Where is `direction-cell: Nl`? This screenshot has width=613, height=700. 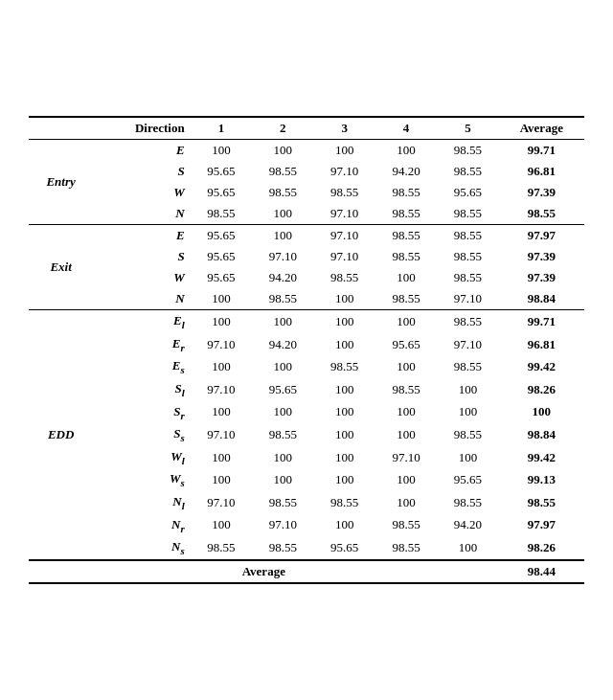
direction-cell: Nl is located at coordinates (143, 503).